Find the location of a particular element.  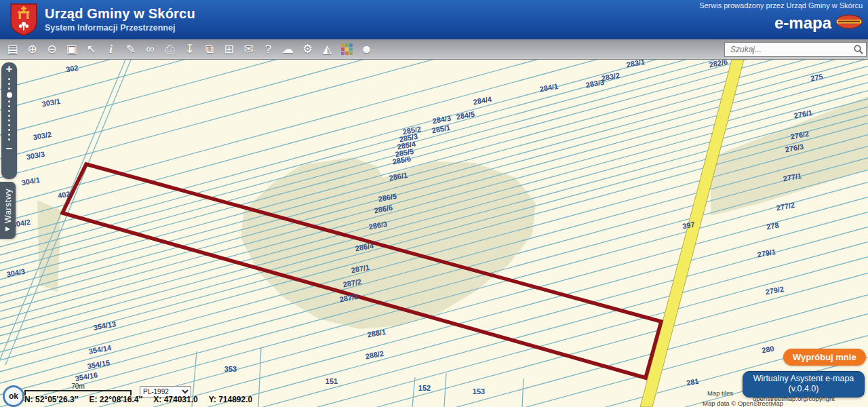

zoom-out-icon: ⊖ is located at coordinates (52, 50).